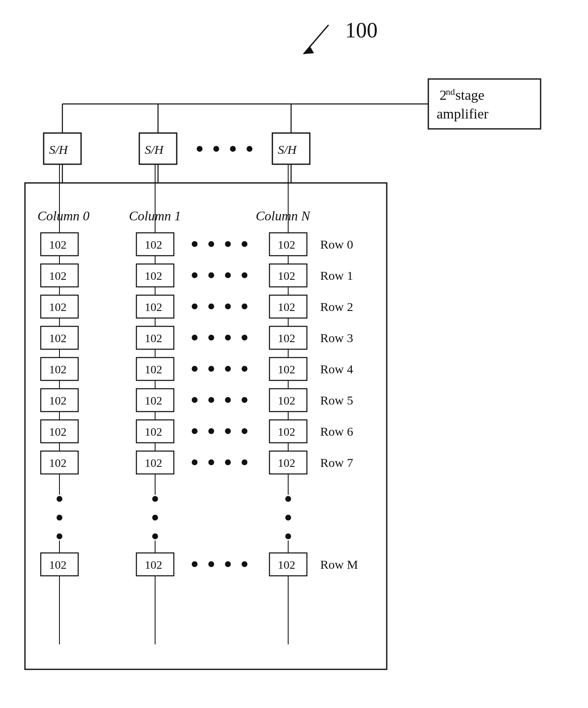 This screenshot has width=588, height=708. Describe the element at coordinates (153, 463) in the screenshot. I see `cell-label-r7c1: 102` at that location.